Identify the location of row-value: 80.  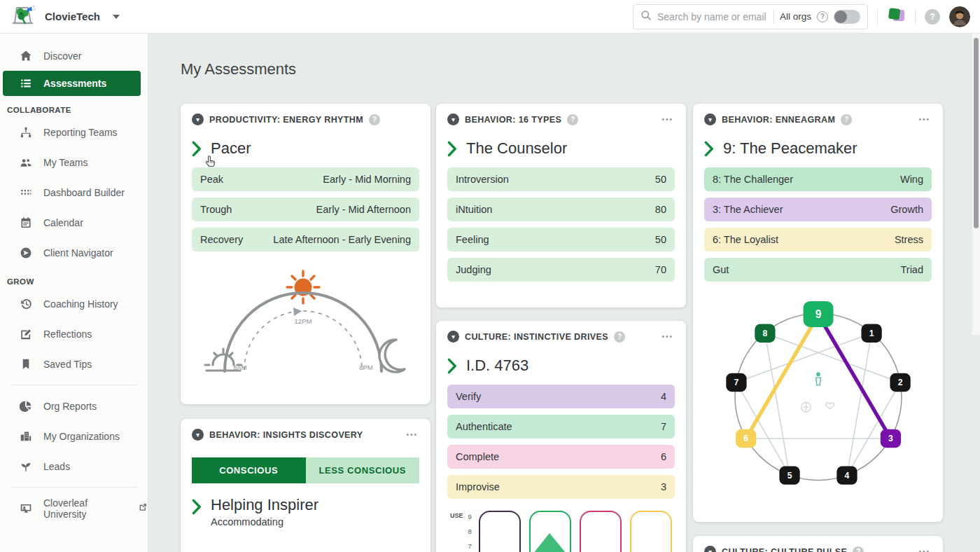
(661, 209).